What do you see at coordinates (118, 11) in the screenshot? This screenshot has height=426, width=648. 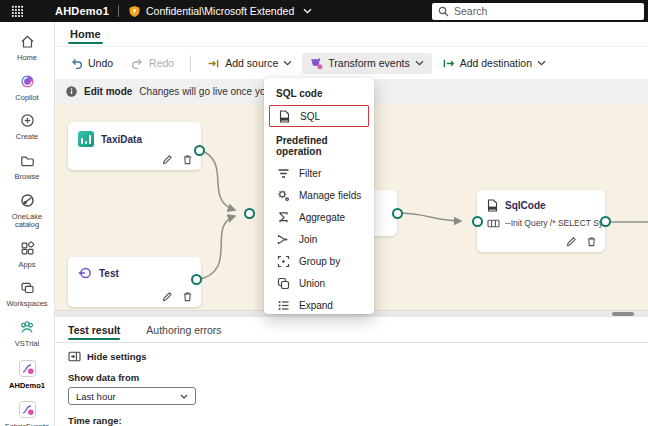 I see `topbar-divider` at bounding box center [118, 11].